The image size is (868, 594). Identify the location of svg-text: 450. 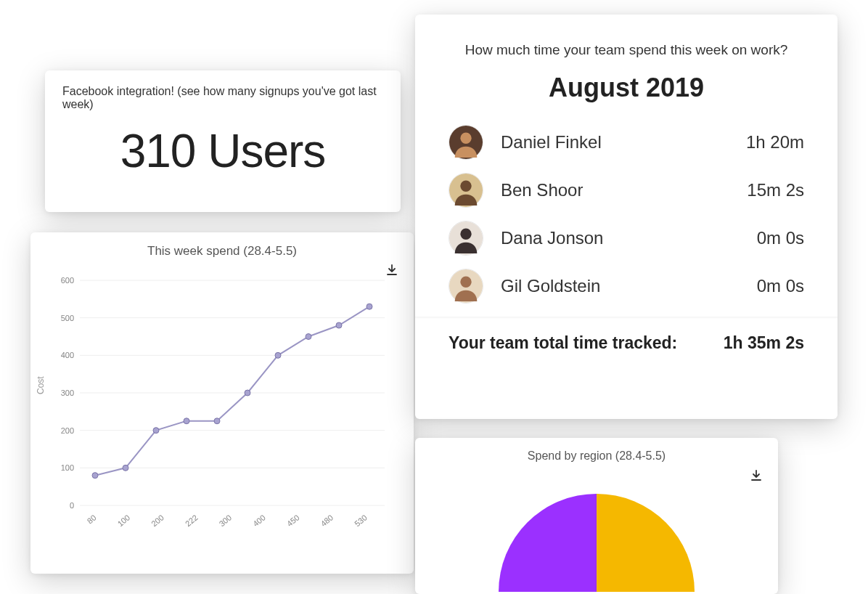
(293, 520).